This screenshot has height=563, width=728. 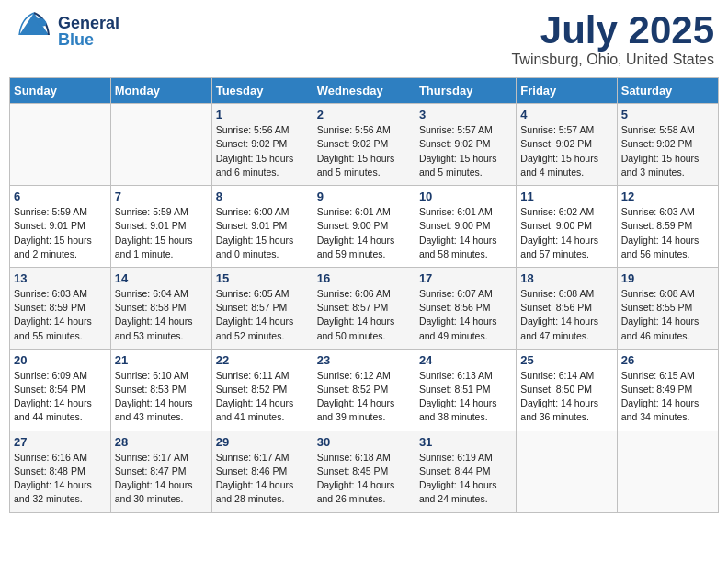 What do you see at coordinates (566, 226) in the screenshot?
I see `calendar-cell: 11Sunrise: 6:02 AM Sunset: 9:00 PM Dayli…` at bounding box center [566, 226].